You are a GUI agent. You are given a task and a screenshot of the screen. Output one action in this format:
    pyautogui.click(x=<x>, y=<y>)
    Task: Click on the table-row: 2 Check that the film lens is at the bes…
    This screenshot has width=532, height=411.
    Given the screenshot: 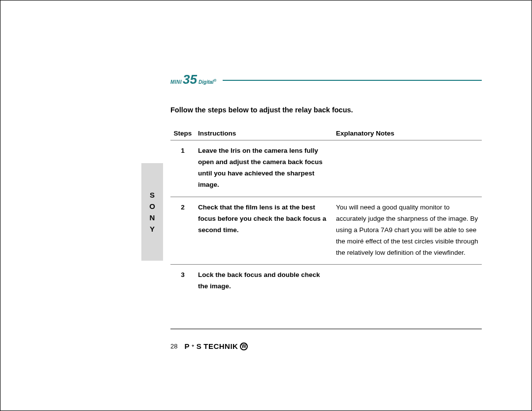 What is the action you would take?
    pyautogui.click(x=326, y=231)
    